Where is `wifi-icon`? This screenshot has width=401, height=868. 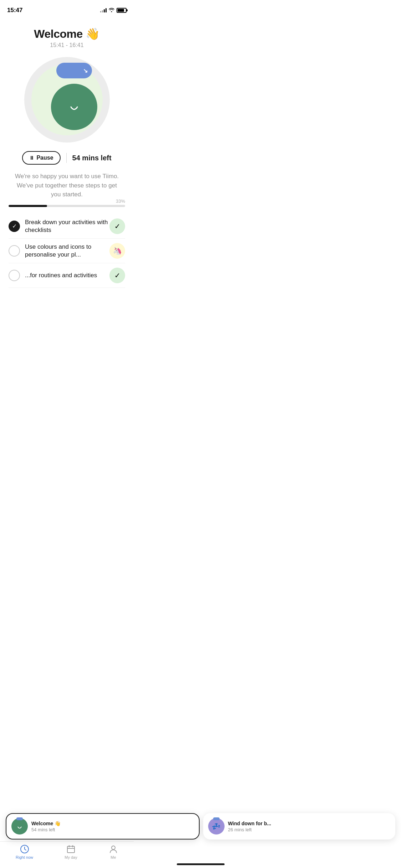
wifi-icon is located at coordinates (112, 10).